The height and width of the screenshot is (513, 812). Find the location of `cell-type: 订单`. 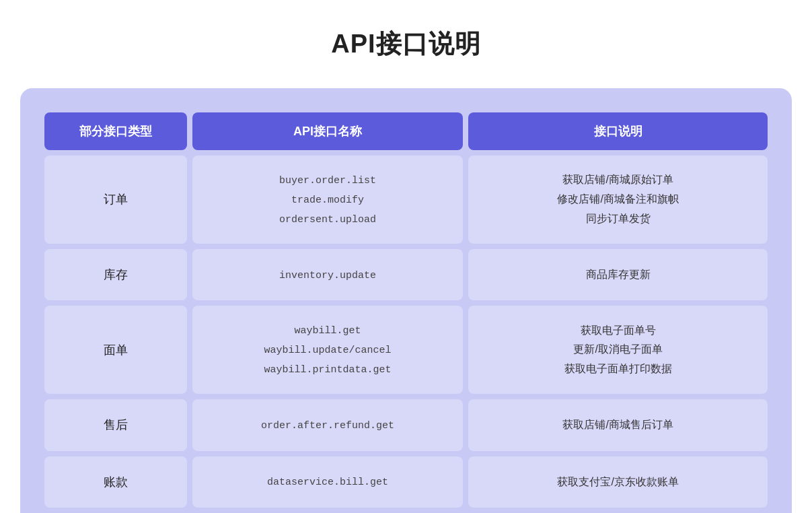

cell-type: 订单 is located at coordinates (116, 199).